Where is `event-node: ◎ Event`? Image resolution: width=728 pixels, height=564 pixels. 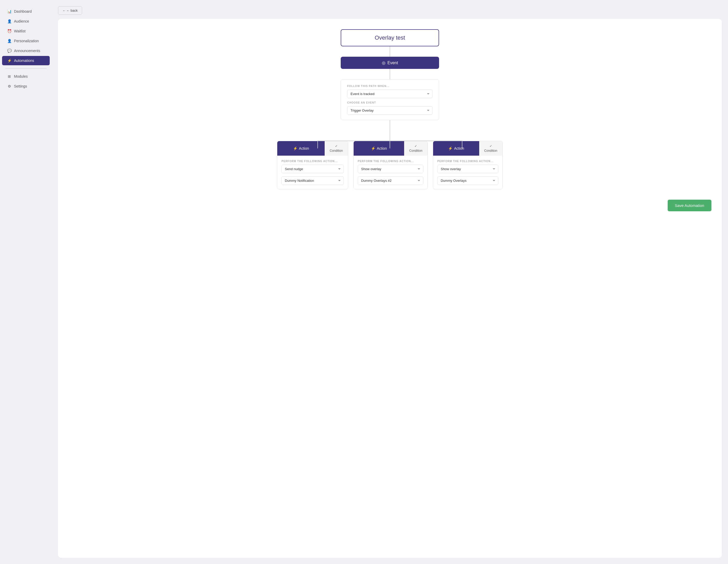 event-node: ◎ Event is located at coordinates (390, 63).